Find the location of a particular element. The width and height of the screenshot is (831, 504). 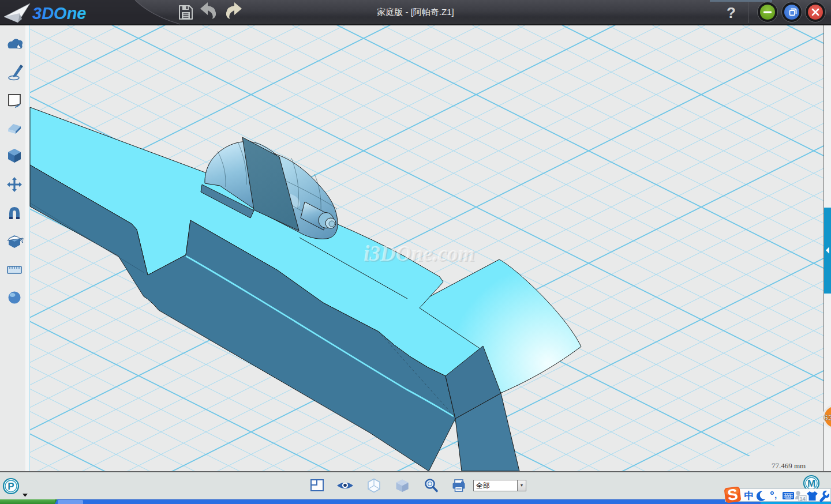

svg-text: 14 is located at coordinates (802, 499).